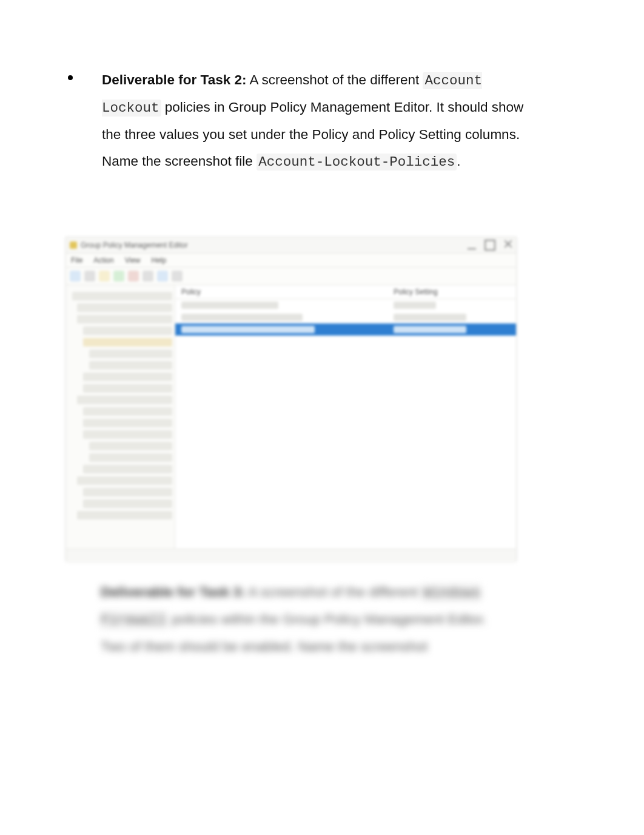  Describe the element at coordinates (346, 330) in the screenshot. I see `list-row-selected` at that location.